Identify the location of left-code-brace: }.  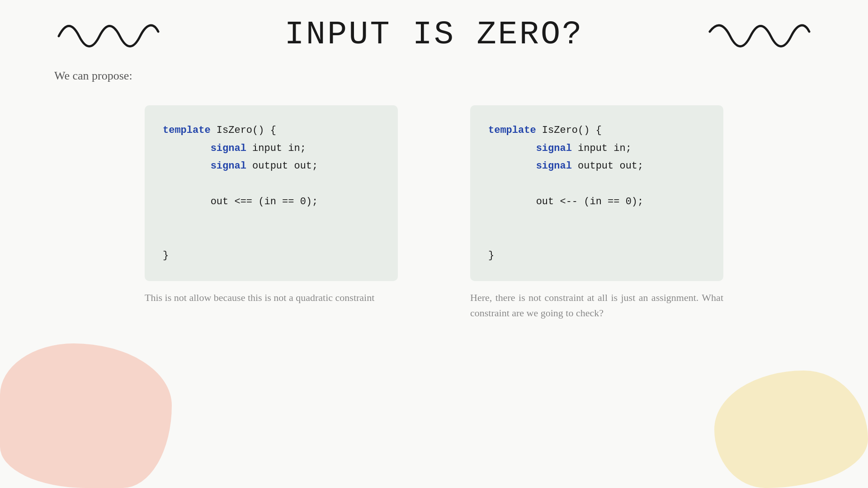
(165, 256).